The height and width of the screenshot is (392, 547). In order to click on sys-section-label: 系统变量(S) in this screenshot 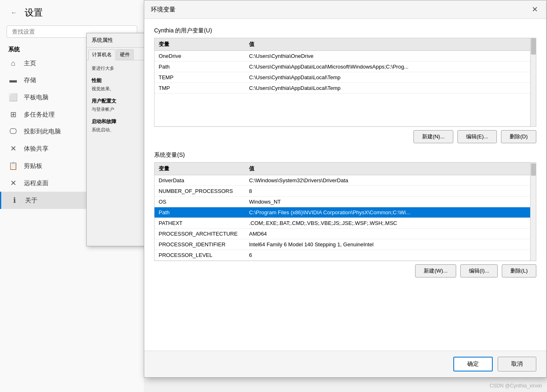, I will do `click(345, 155)`.